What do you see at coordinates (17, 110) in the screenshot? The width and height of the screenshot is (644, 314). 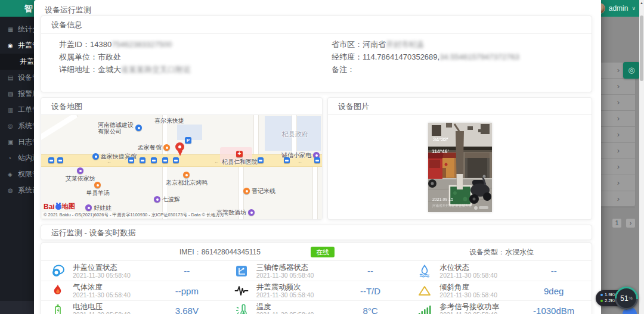 I see `sidebar-item-工单管理: ▥工单管理` at bounding box center [17, 110].